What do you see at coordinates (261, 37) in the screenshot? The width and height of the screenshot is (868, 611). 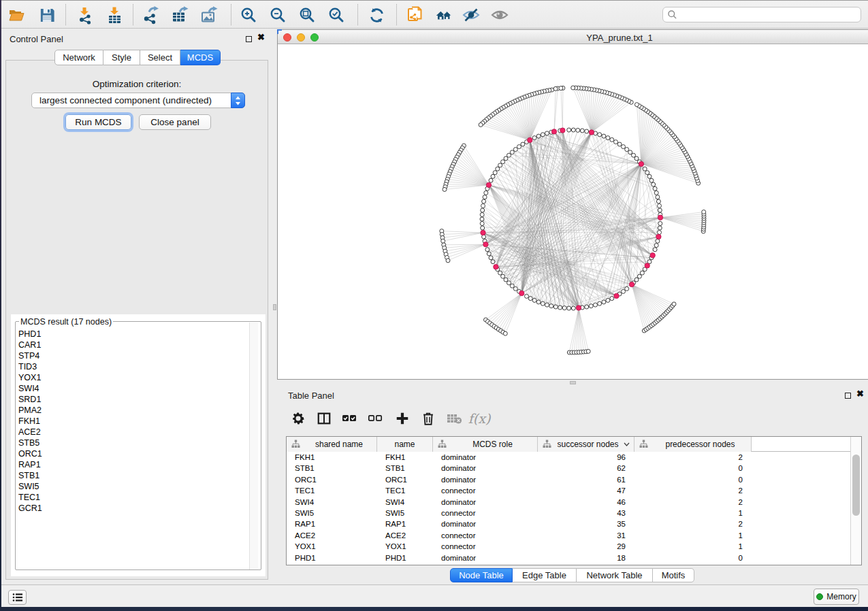 I see `close-icon: ✖` at bounding box center [261, 37].